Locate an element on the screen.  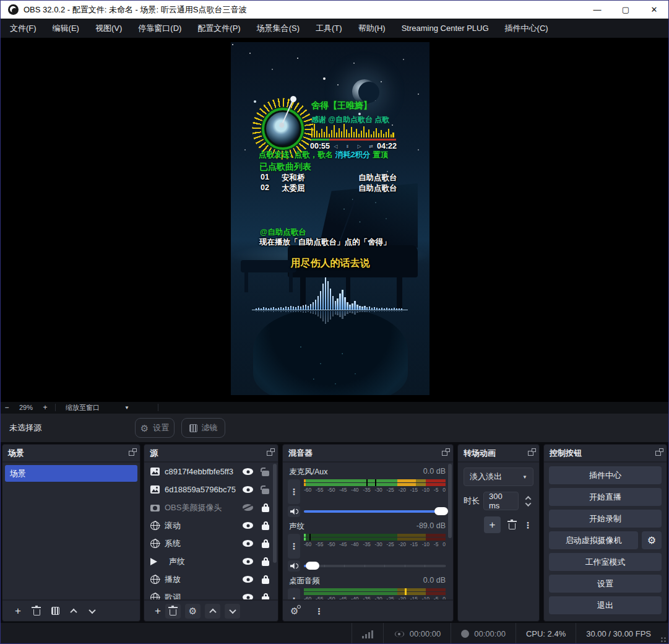
source-row: 声纹 is located at coordinates (211, 561).